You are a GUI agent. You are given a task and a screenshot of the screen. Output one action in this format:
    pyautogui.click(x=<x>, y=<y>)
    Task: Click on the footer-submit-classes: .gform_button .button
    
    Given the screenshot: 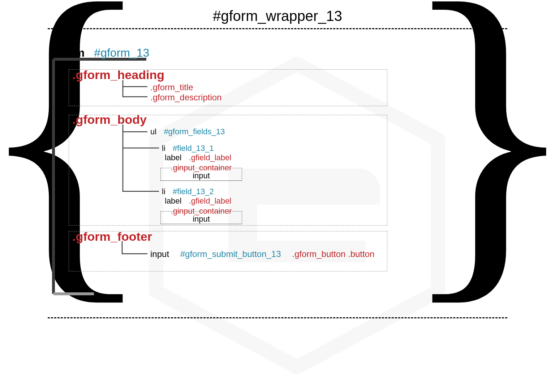 What is the action you would take?
    pyautogui.click(x=333, y=254)
    